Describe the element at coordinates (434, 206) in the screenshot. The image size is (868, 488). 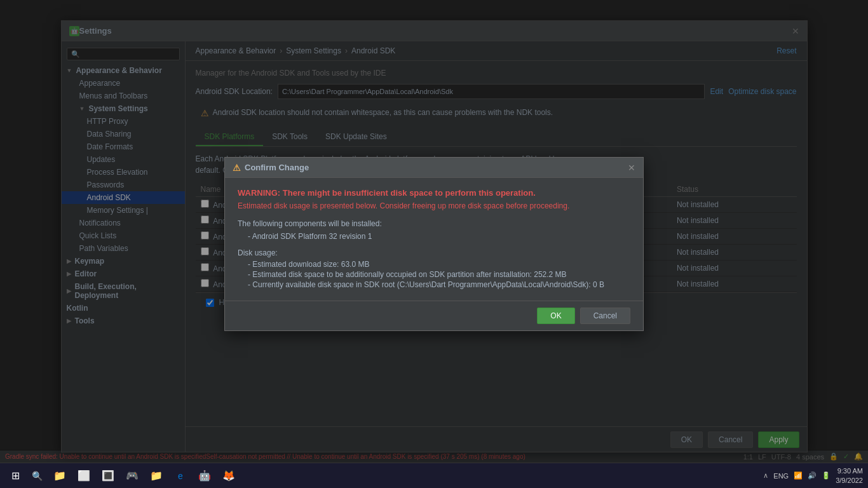
I see `confirm-warning-sub: Estimated disk usage is presented below.…` at that location.